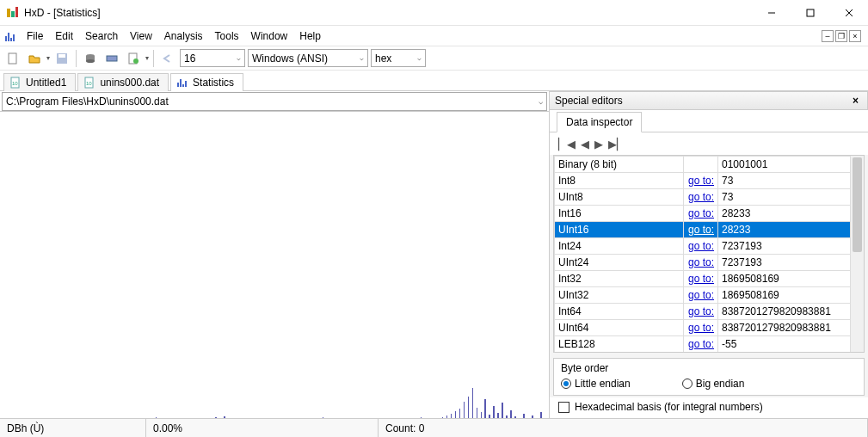  What do you see at coordinates (617, 145) in the screenshot?
I see `nav-last-button: ▶▏` at bounding box center [617, 145].